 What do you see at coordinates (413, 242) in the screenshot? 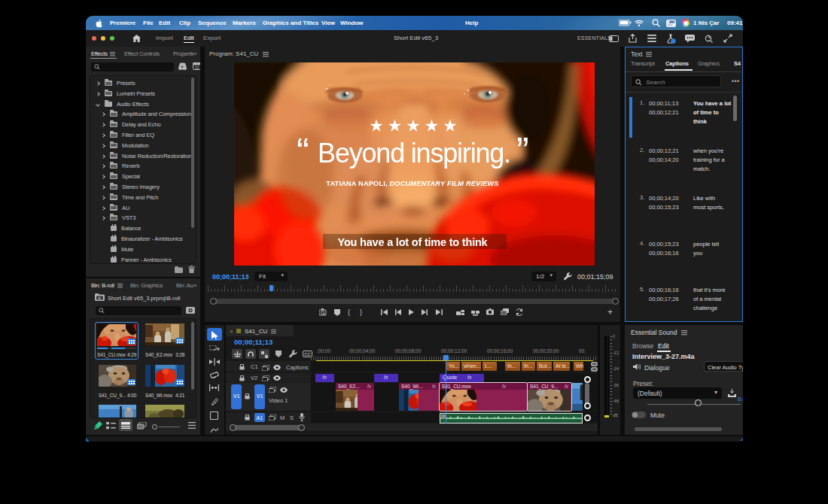
I see `svg-text:You have a lot of time to thin: You have a lot of time to think` at bounding box center [413, 242].